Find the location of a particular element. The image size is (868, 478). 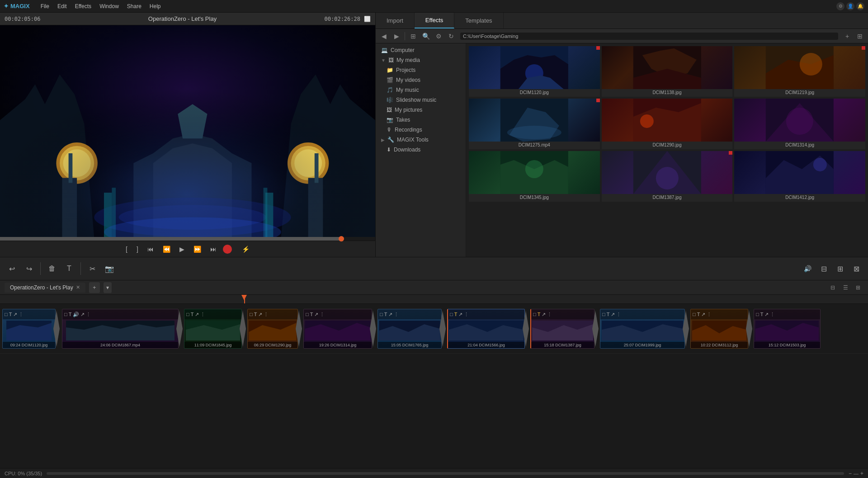

prev-frame-button: ⏪ is located at coordinates (166, 249).